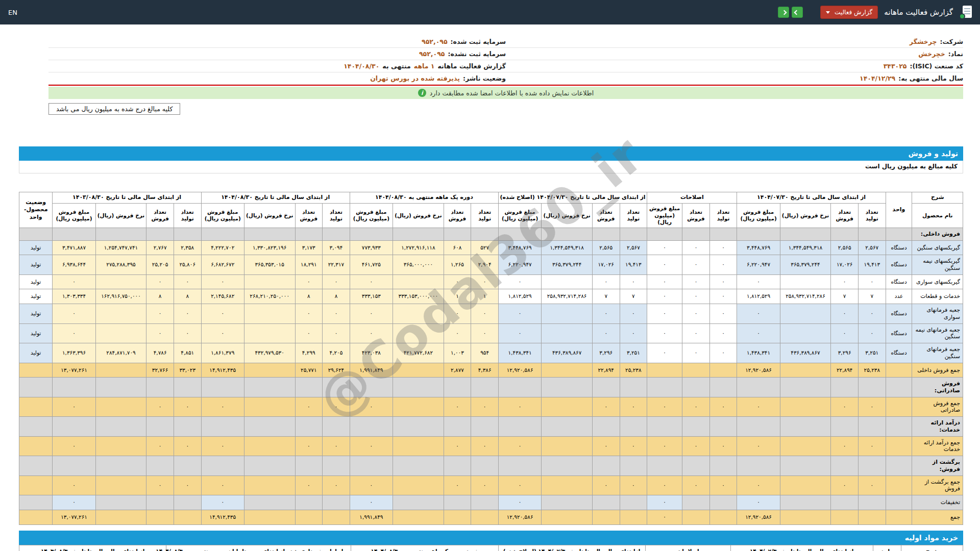 The image size is (980, 551). Describe the element at coordinates (491, 538) in the screenshot. I see `materials-section-title-bar: خرید مواد اولیه` at that location.